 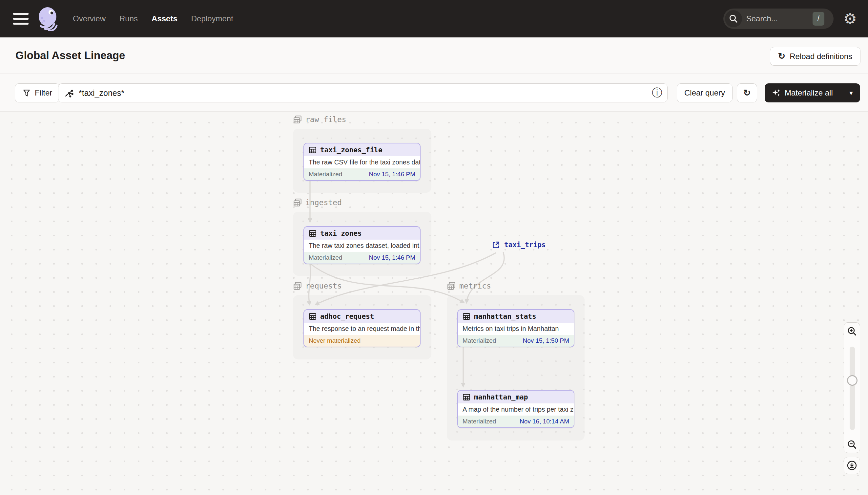 I want to click on group-label-raw-files: raw_files, so click(x=320, y=120).